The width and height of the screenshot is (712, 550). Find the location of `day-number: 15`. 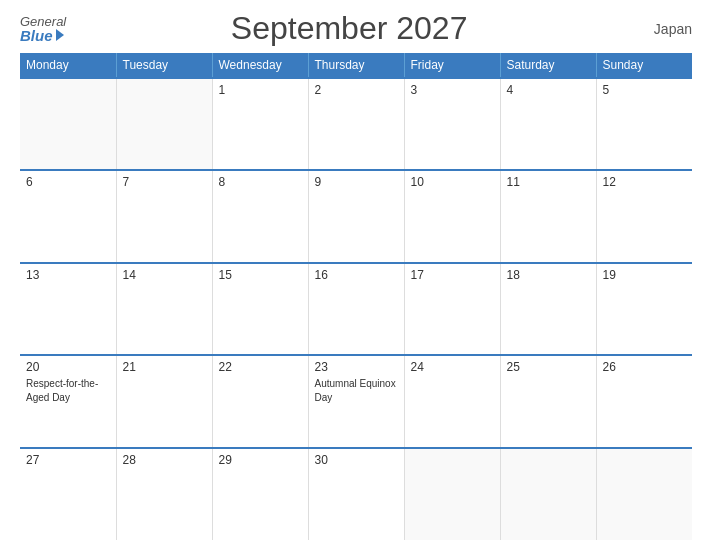

day-number: 15 is located at coordinates (260, 275).